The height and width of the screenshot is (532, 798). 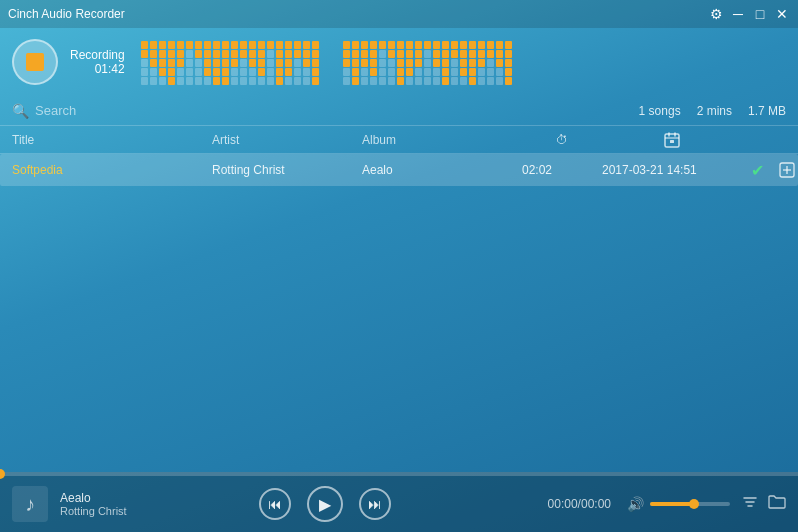 I want to click on calendar-icon, so click(x=672, y=140).